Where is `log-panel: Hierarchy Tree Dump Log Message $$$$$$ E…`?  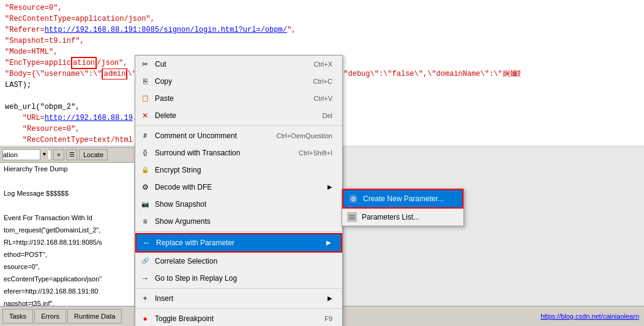
log-panel: Hierarchy Tree Dump Log Message $$$$$$ E… is located at coordinates (67, 234).